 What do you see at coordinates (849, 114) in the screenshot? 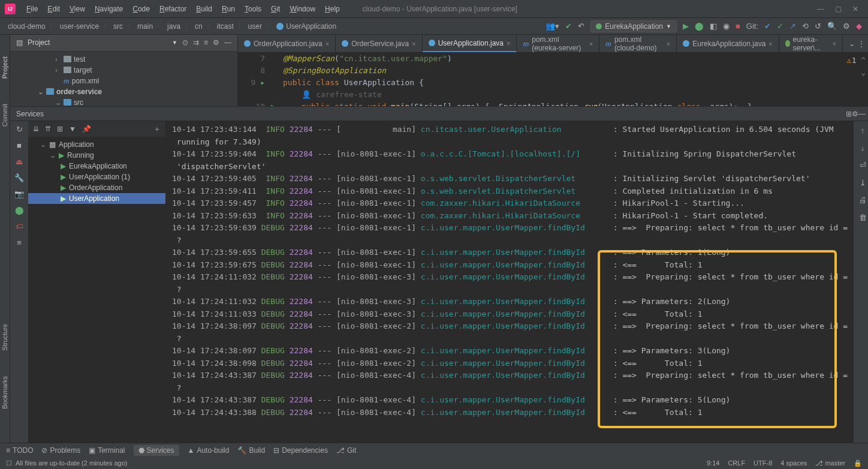
I see `expand-icon: ⊞` at bounding box center [849, 114].